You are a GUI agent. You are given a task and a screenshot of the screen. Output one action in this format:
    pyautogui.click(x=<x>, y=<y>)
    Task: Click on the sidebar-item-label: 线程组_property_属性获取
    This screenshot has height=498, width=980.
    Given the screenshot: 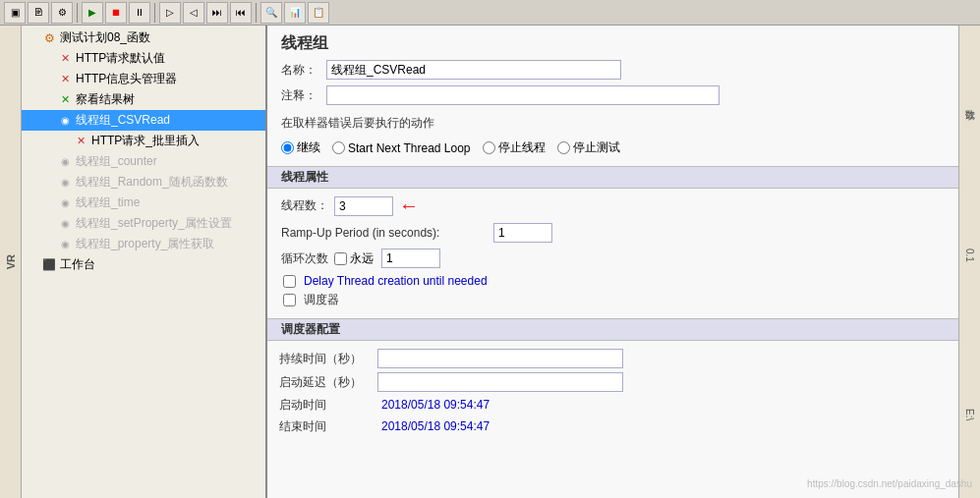 What is the action you would take?
    pyautogui.click(x=145, y=244)
    